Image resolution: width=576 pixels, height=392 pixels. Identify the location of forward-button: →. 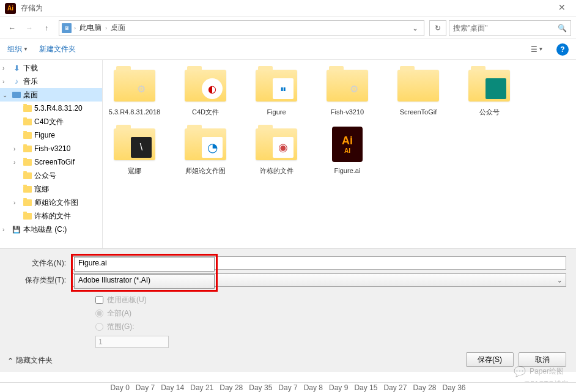
(29, 28).